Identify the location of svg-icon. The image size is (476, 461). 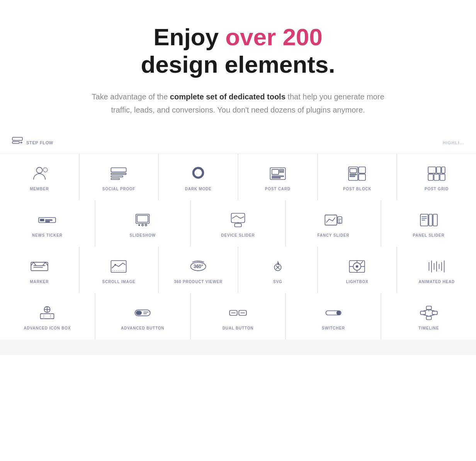
(278, 266).